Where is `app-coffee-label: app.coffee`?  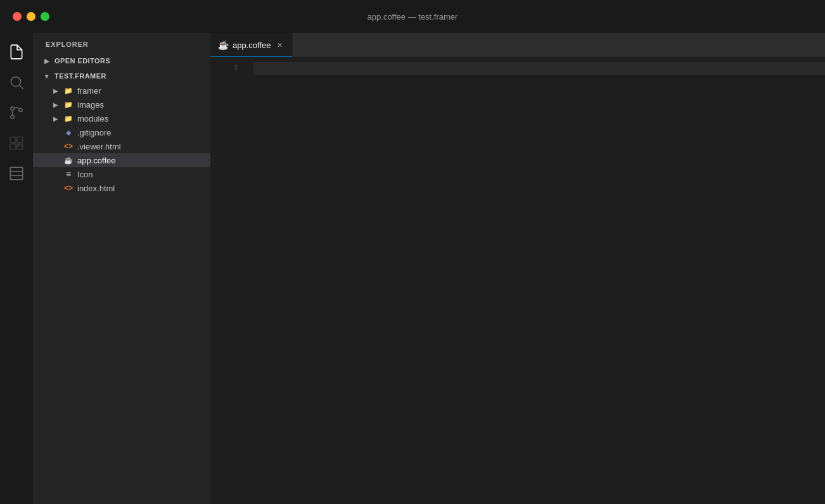
app-coffee-label: app.coffee is located at coordinates (96, 161).